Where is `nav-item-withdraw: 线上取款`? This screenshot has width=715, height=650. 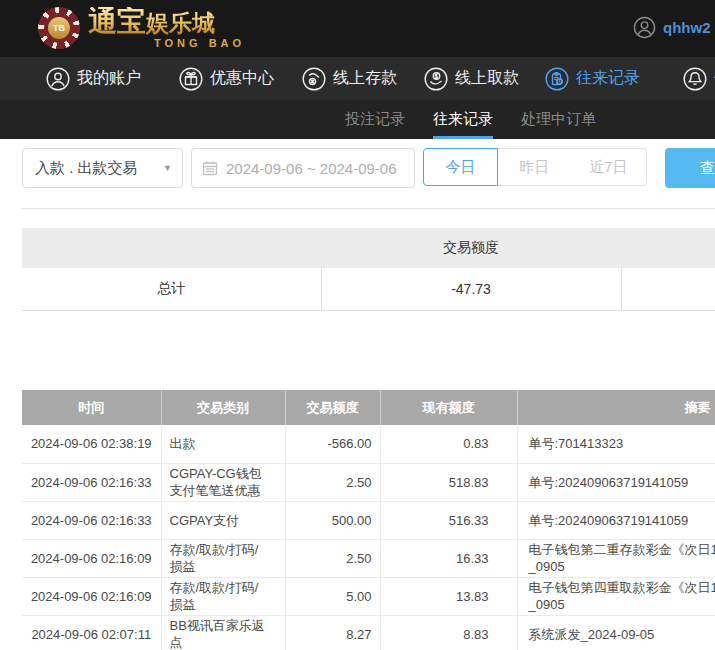
nav-item-withdraw: 线上取款 is located at coordinates (472, 78).